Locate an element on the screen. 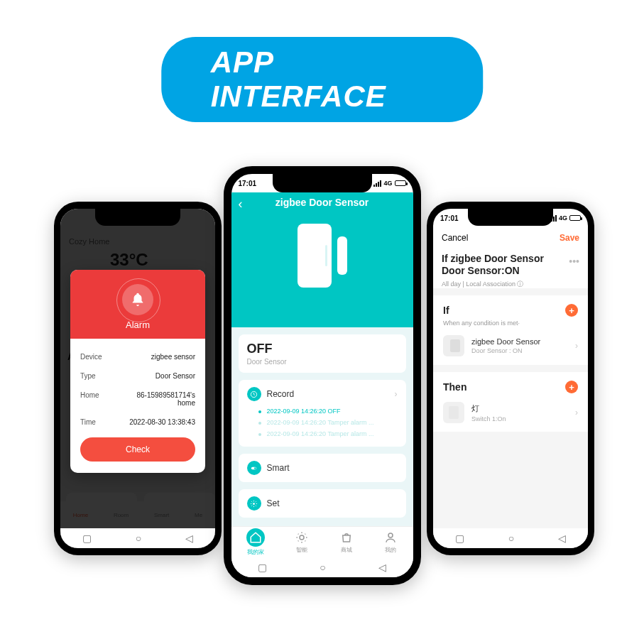 The height and width of the screenshot is (644, 644). bottom-tab-bar: 我的家 智能 商城 我的 is located at coordinates (322, 542).